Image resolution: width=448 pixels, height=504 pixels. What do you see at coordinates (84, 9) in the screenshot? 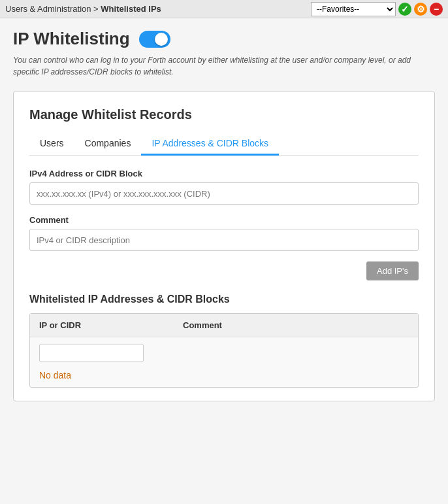
I see `breadcrumb: Users & Administration > Whitelisted IPs` at bounding box center [84, 9].